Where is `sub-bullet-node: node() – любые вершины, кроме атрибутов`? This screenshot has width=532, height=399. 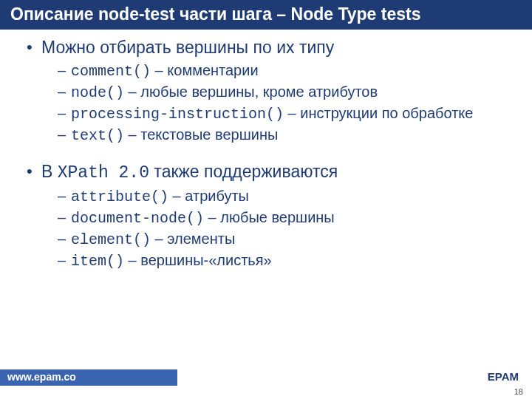 sub-bullet-node: node() – любые вершины, кроме атрибутов is located at coordinates (282, 92).